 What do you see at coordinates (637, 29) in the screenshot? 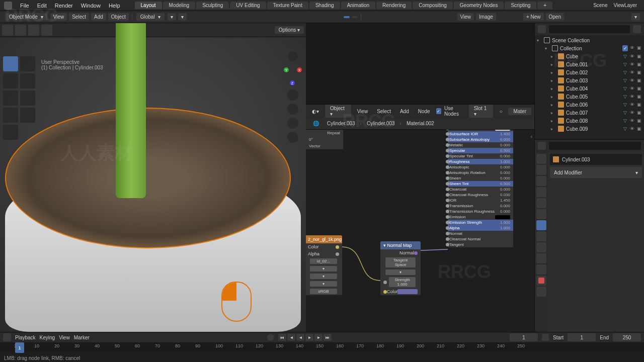
I see `outliner-filter-icon` at bounding box center [637, 29].